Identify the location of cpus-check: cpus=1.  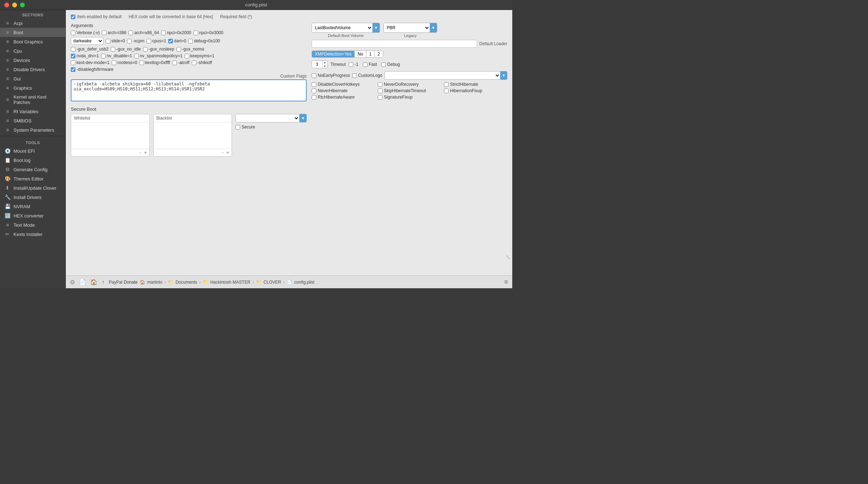
(157, 41).